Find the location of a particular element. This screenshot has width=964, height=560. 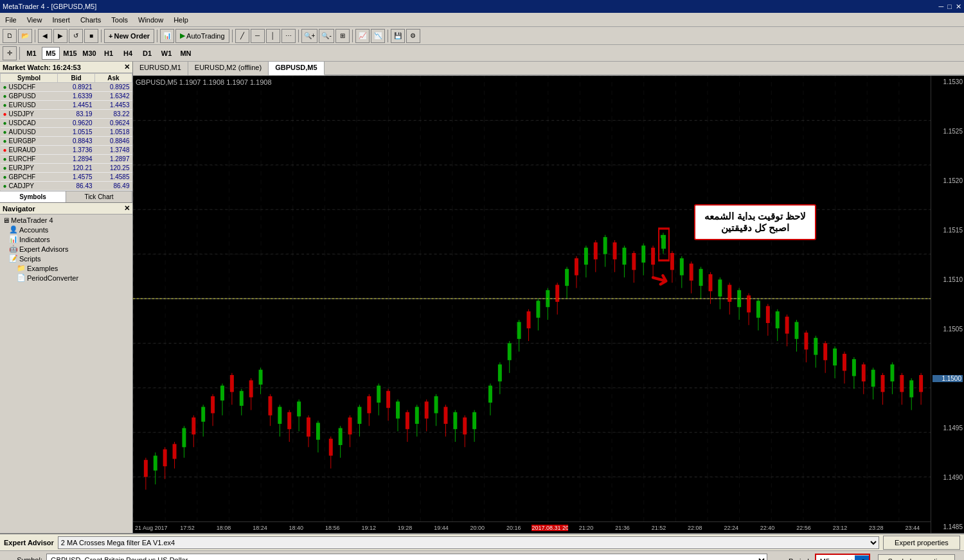

new-button: 🗋 is located at coordinates (10, 36).